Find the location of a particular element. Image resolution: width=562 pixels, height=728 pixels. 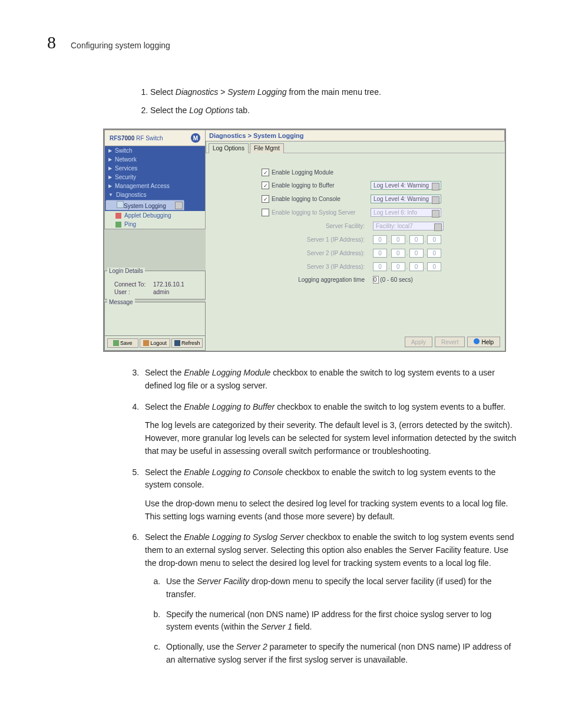

enable-module-checkbox is located at coordinates (265, 172).